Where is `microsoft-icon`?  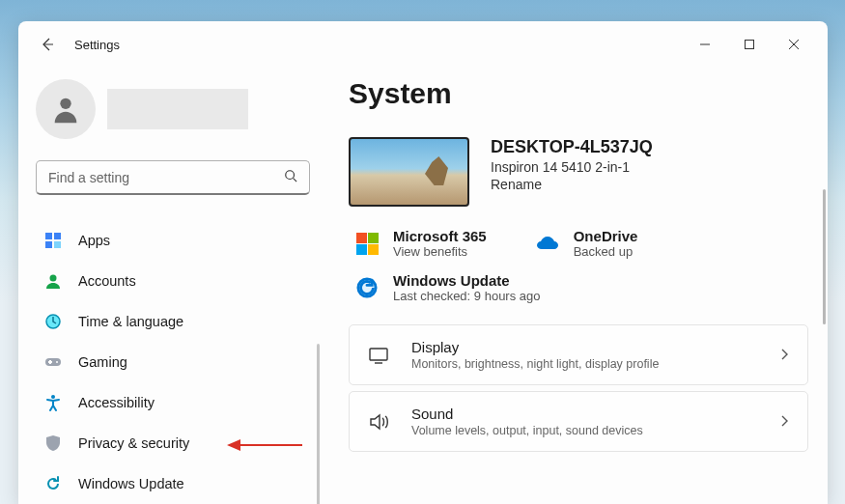 microsoft-icon is located at coordinates (367, 243).